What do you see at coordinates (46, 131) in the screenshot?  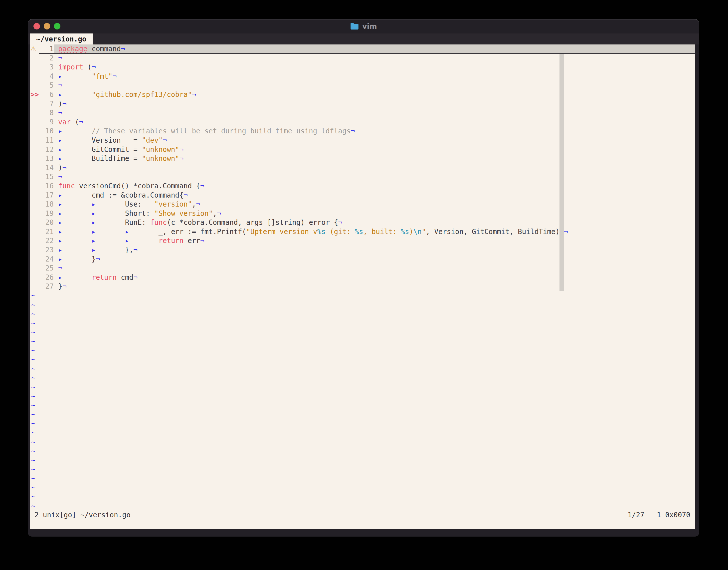 I see `line-number: 10` at bounding box center [46, 131].